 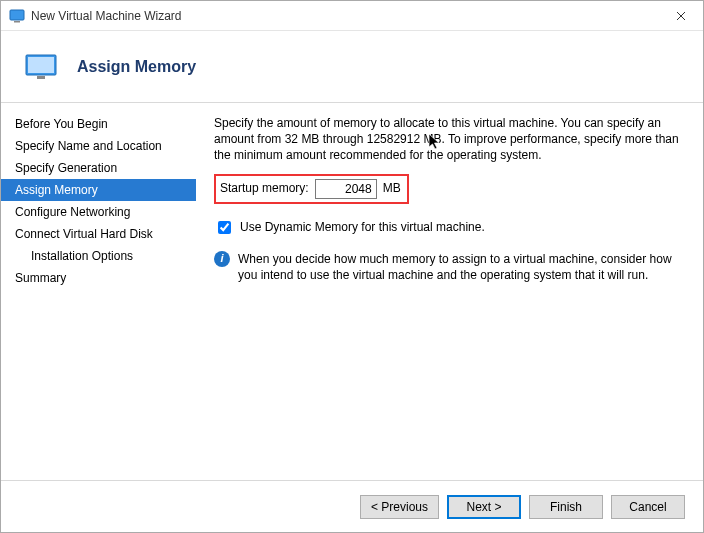 I want to click on nav-connect-vhd: Connect Virtual Hard Disk, so click(x=98, y=234).